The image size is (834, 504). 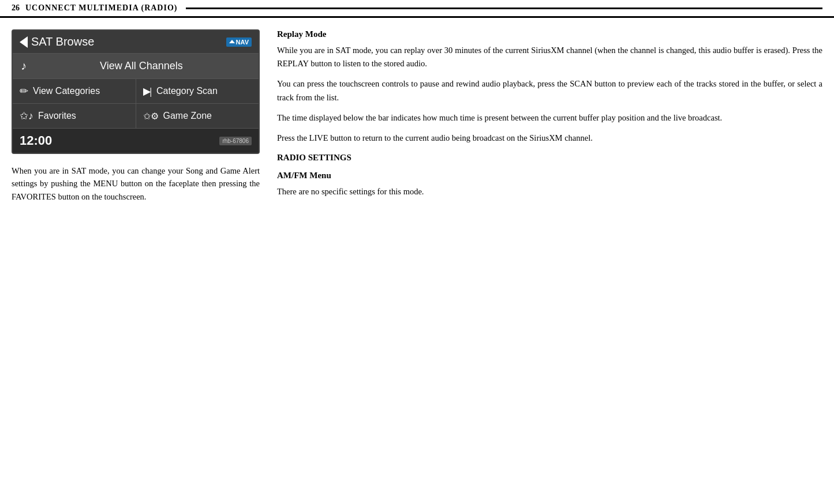 I want to click on skip-forward-icon: ▶|, so click(x=148, y=91).